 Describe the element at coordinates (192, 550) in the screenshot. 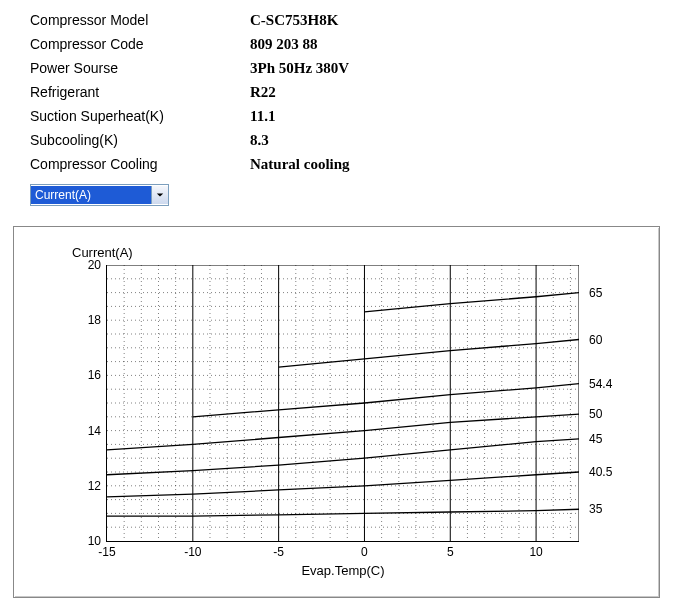

I see `x-tick: -10` at that location.